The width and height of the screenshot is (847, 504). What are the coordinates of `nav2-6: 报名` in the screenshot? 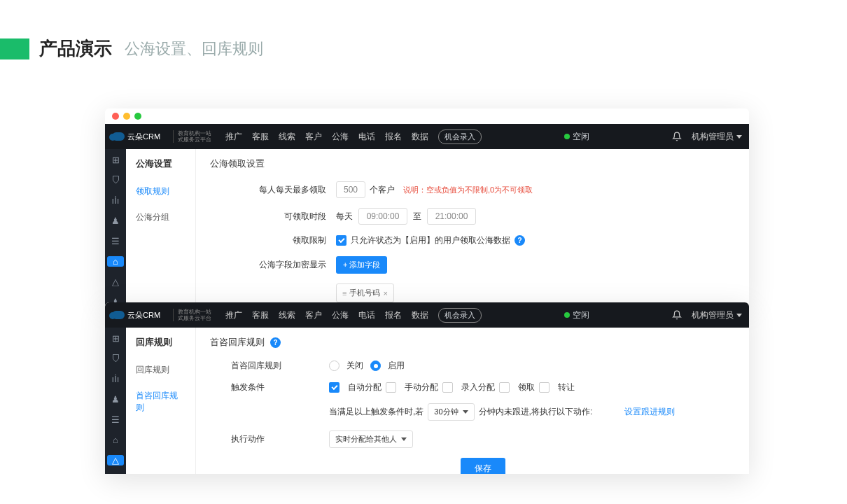 It's located at (393, 315).